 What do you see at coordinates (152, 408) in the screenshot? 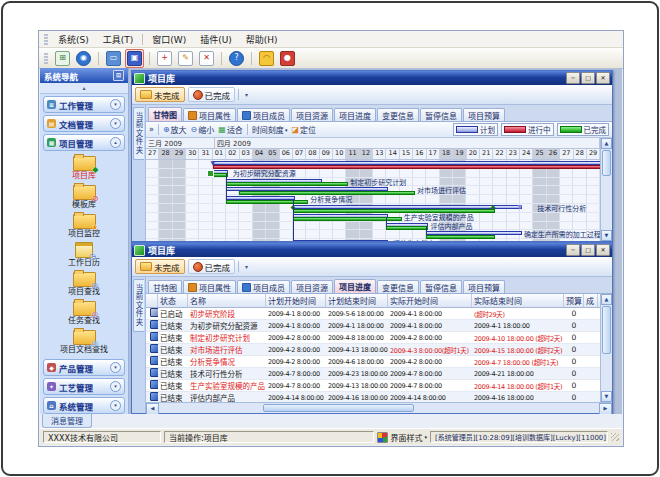
I see `scroll-left-arrow: ◀` at bounding box center [152, 408].